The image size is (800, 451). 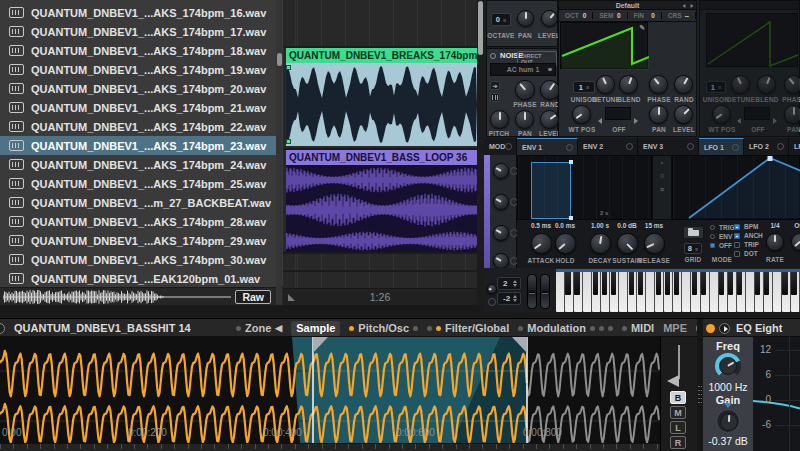 What do you see at coordinates (382, 201) in the screenshot?
I see `clip-bass: QUANTUM_DNBEV1_BASS_LOOP 36` at bounding box center [382, 201].